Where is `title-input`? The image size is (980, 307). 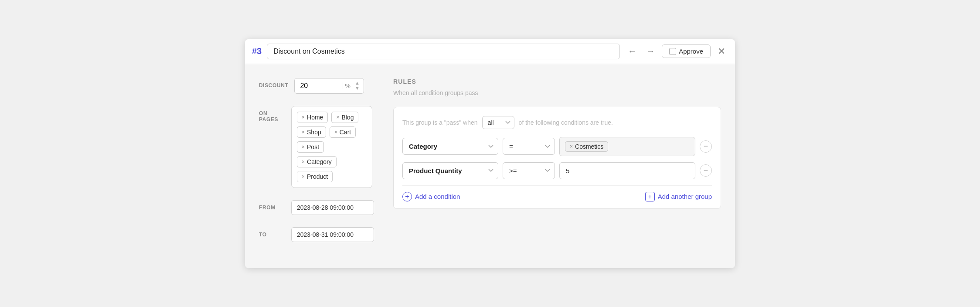
title-input is located at coordinates (443, 51).